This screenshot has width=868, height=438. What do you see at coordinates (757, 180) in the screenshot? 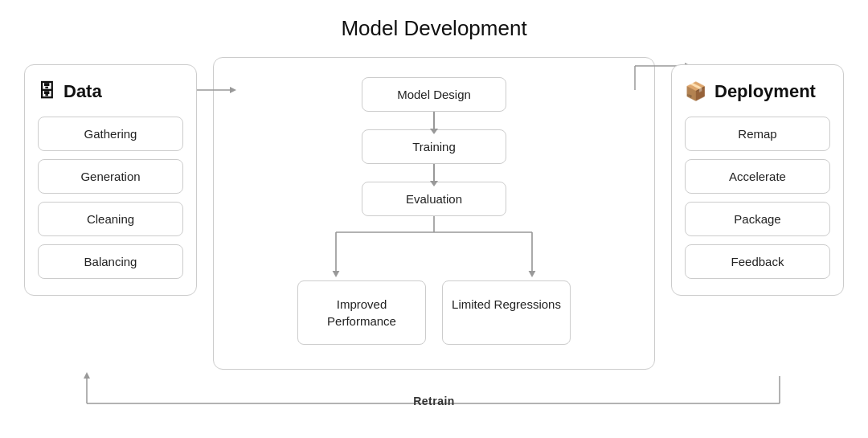
I see `deployment-panel: 📦 Deployment Remap Accelerate Package Fe…` at bounding box center [757, 180].